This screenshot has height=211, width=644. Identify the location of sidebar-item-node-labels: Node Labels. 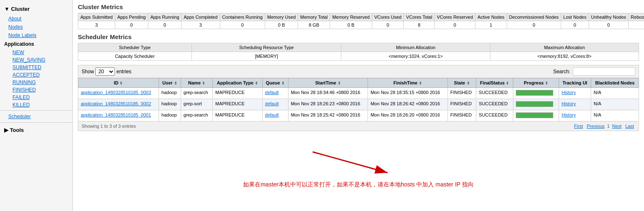
(36, 35).